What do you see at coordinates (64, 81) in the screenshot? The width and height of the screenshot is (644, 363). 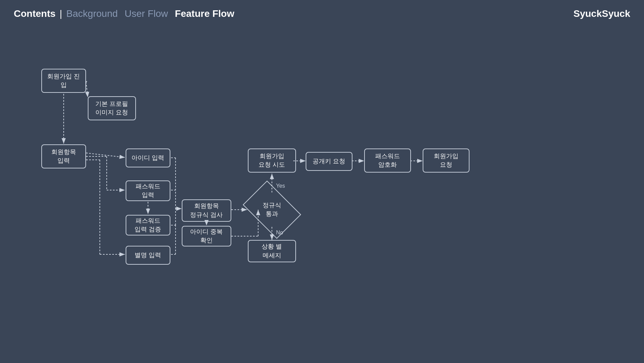 I see `node-register-entry: 회원가입 진입` at bounding box center [64, 81].